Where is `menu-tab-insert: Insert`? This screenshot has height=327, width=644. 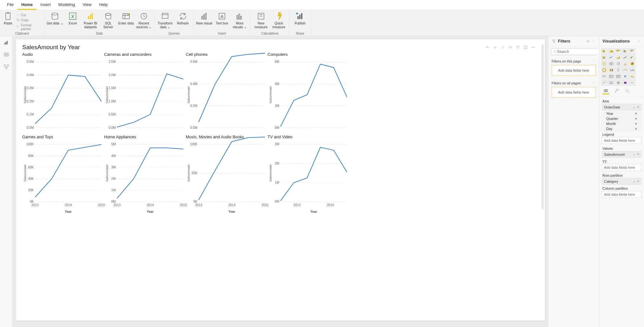 menu-tab-insert: Insert is located at coordinates (46, 5).